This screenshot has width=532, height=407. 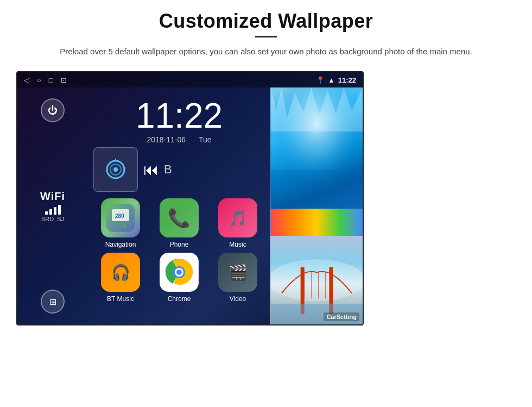 What do you see at coordinates (238, 273) in the screenshot?
I see `video-emoji: 🎬` at bounding box center [238, 273].